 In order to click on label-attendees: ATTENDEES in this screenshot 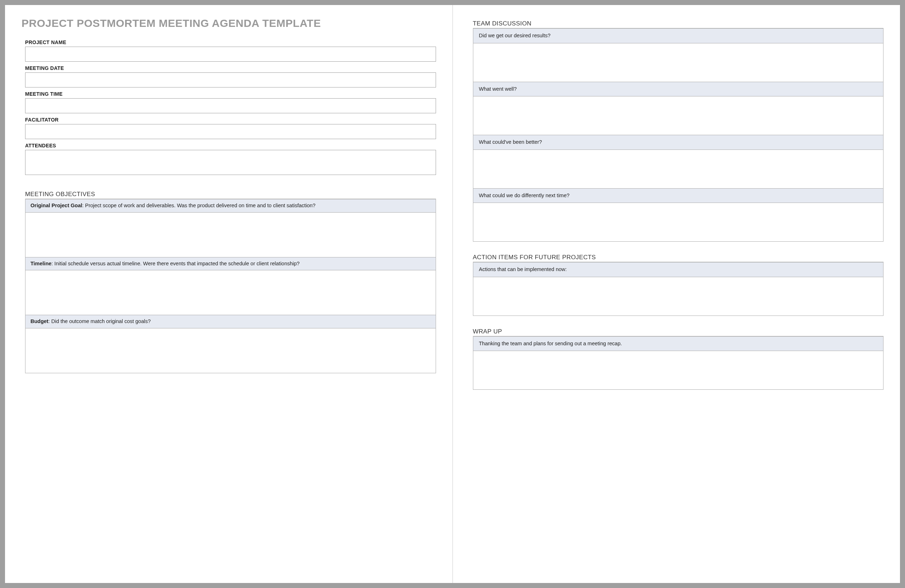, I will do `click(230, 145)`.